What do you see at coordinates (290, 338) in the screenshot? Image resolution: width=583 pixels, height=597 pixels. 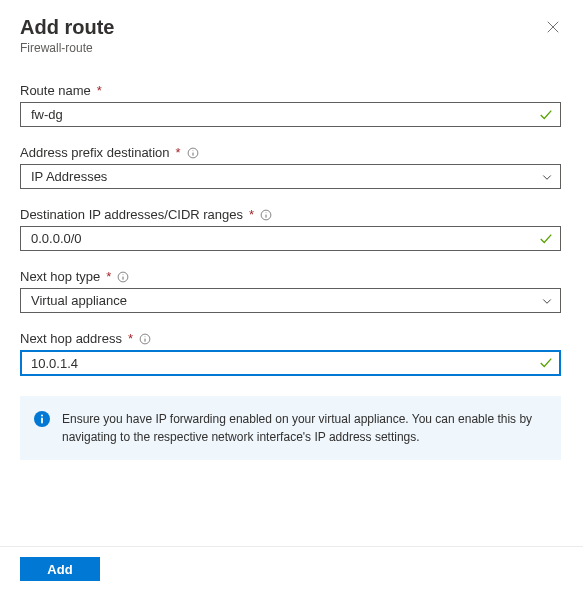 I see `next-hop-address-label: Next hop address *` at bounding box center [290, 338].